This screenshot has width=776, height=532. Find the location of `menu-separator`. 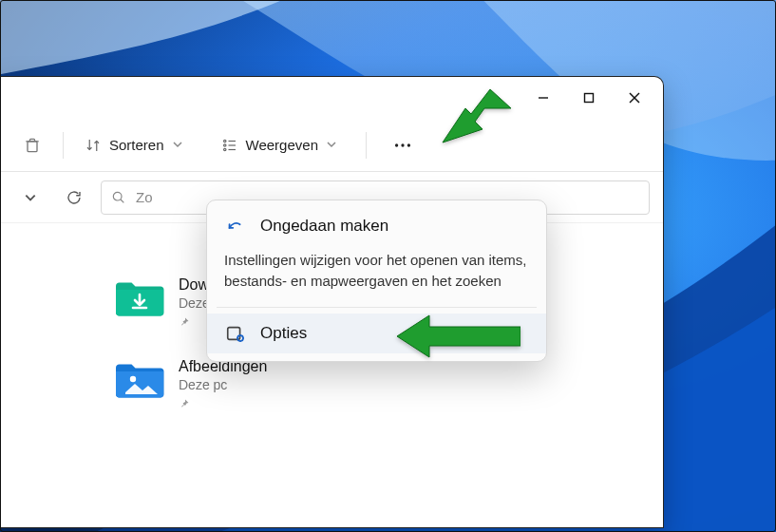

menu-separator is located at coordinates (376, 308).